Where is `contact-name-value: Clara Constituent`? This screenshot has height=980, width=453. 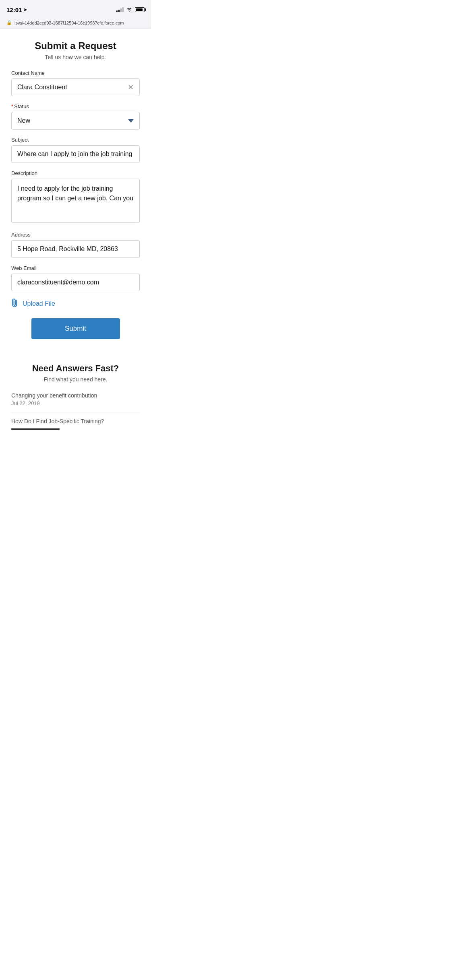
contact-name-value: Clara Constituent is located at coordinates (42, 87).